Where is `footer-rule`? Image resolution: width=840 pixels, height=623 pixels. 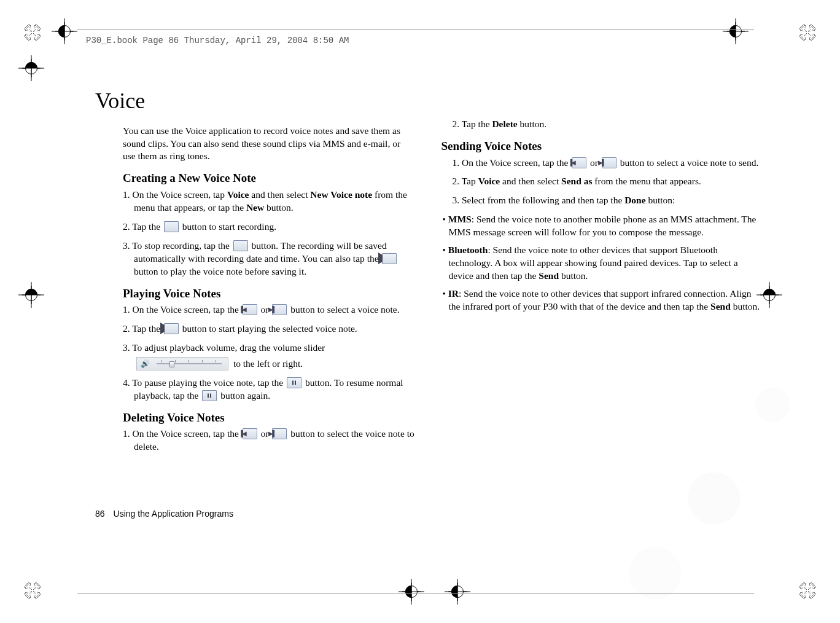 footer-rule is located at coordinates (416, 594).